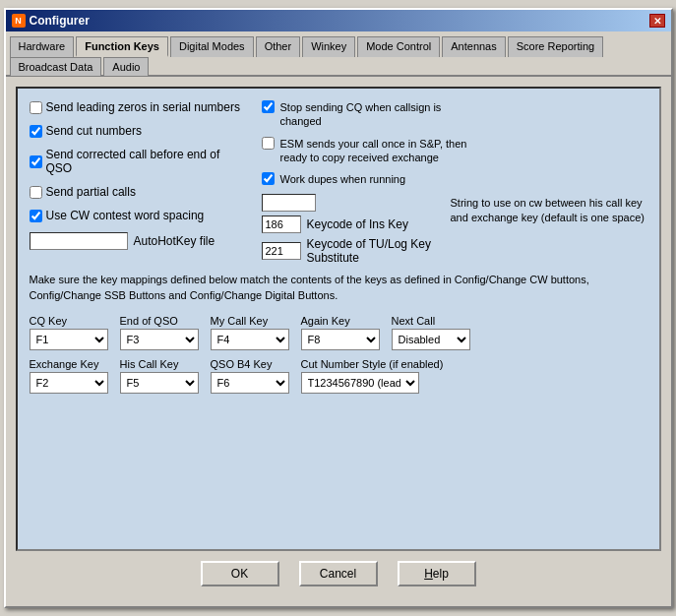  Describe the element at coordinates (360, 383) in the screenshot. I see `cut-number-style-select: T1234567890 (leading T) 0123456789` at that location.